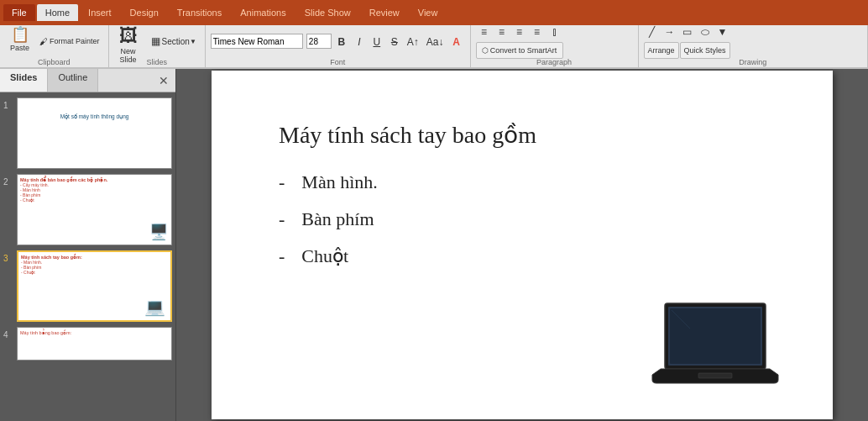 The image size is (868, 421). What do you see at coordinates (327, 13) in the screenshot?
I see `ribbon-tab-slideshow: Slide Show` at bounding box center [327, 13].